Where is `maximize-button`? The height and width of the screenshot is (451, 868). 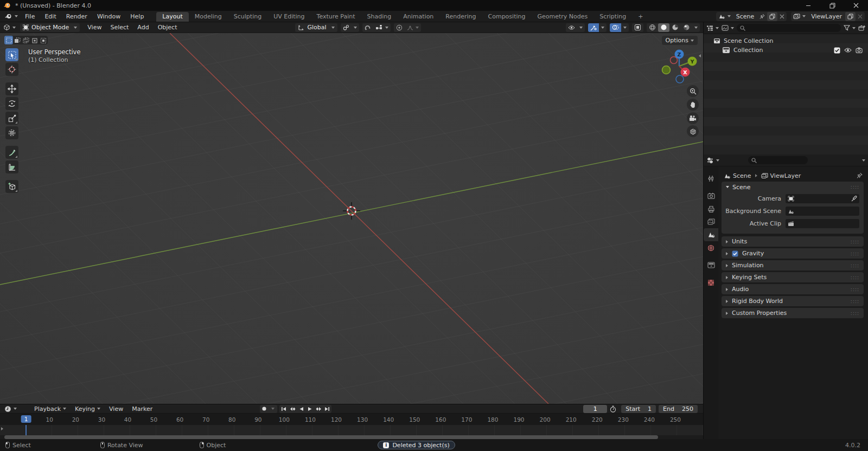 maximize-button is located at coordinates (832, 5).